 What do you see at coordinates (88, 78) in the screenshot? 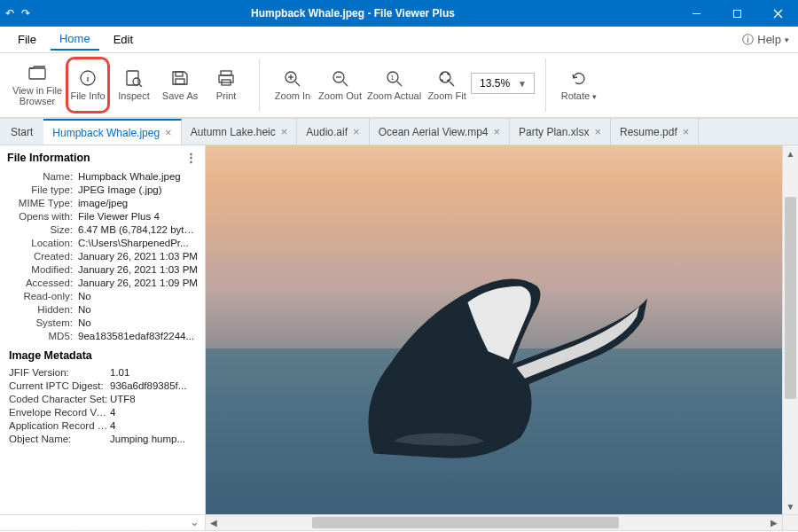
I see `info-icon` at bounding box center [88, 78].